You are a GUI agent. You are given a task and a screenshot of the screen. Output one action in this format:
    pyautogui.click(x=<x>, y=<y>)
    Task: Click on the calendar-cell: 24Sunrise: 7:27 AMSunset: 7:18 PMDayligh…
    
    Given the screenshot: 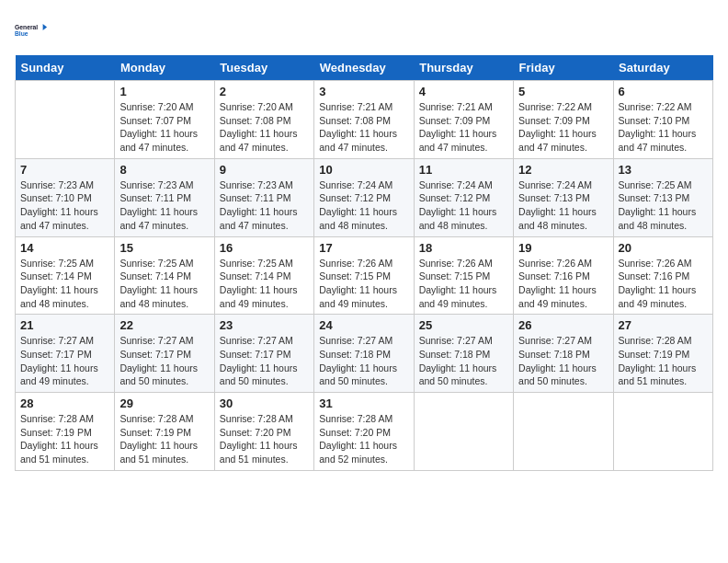 What is the action you would take?
    pyautogui.click(x=364, y=353)
    